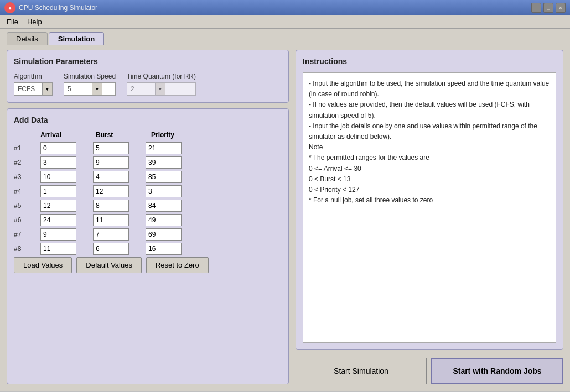 This screenshot has height=392, width=570. Describe the element at coordinates (429, 371) in the screenshot. I see `simulation-buttons: Start Simulation Start with Random Jobs` at that location.